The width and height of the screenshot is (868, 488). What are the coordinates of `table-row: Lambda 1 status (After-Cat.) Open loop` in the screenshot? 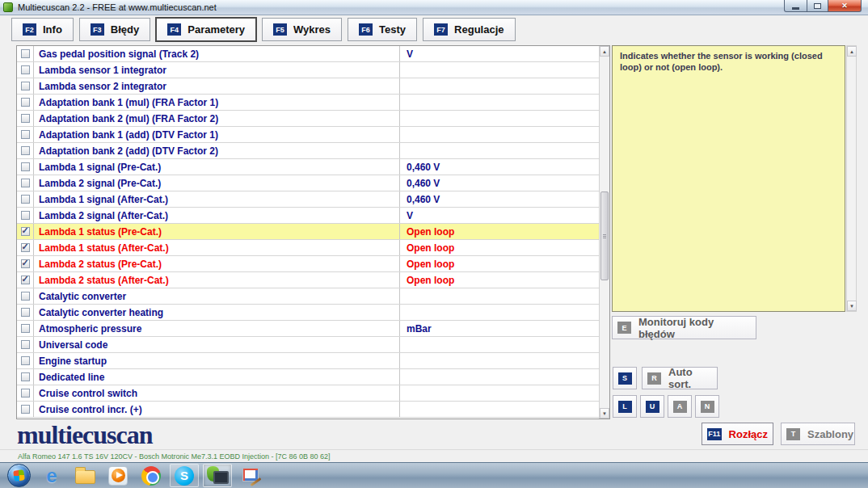 It's located at (308, 248).